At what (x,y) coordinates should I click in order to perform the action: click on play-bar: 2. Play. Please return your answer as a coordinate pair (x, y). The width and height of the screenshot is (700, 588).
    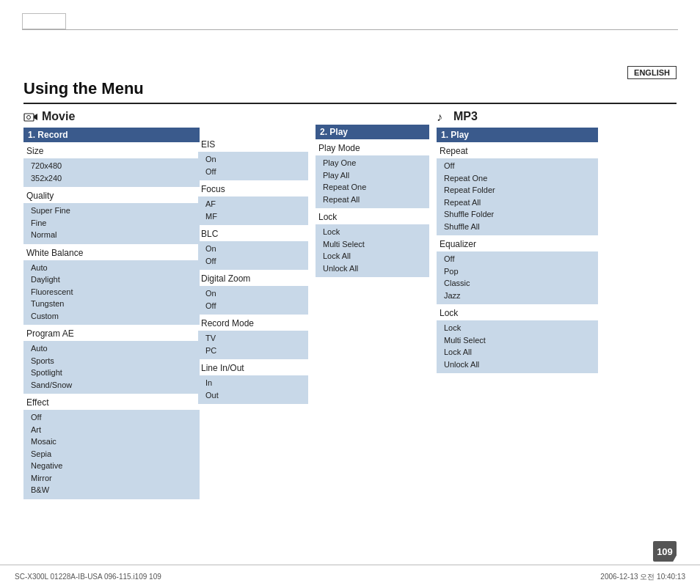
    Looking at the image, I should click on (373, 132).